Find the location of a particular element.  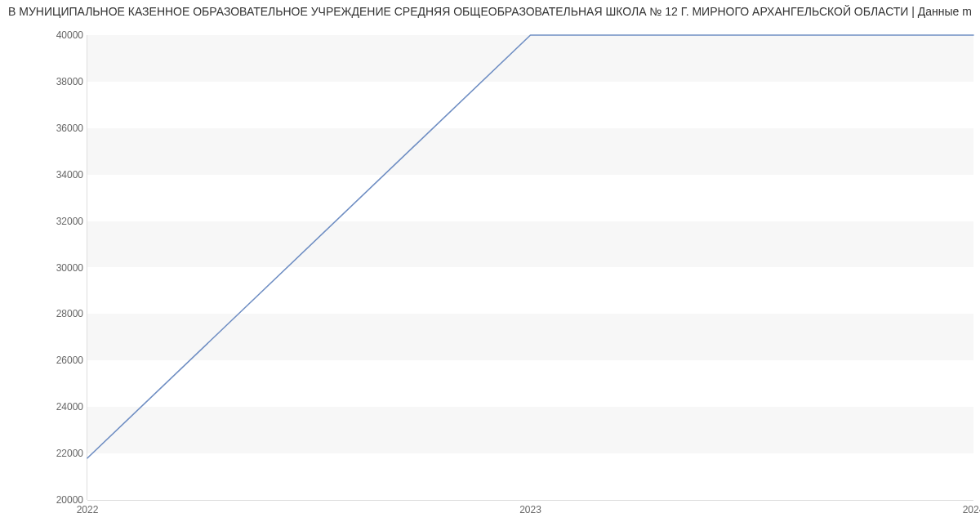

y-tick-label: 34000 is located at coordinates (47, 175).